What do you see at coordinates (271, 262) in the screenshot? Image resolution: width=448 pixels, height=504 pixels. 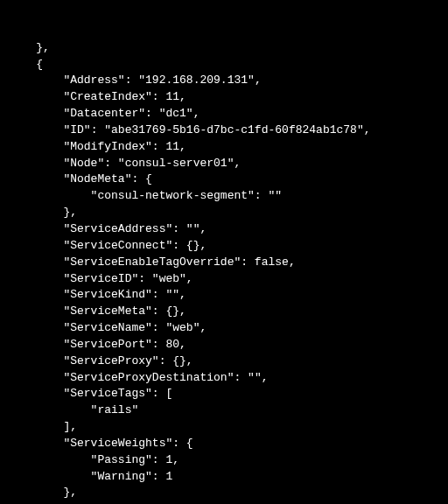 I see `val-serviceenabletagoverride: false` at bounding box center [271, 262].